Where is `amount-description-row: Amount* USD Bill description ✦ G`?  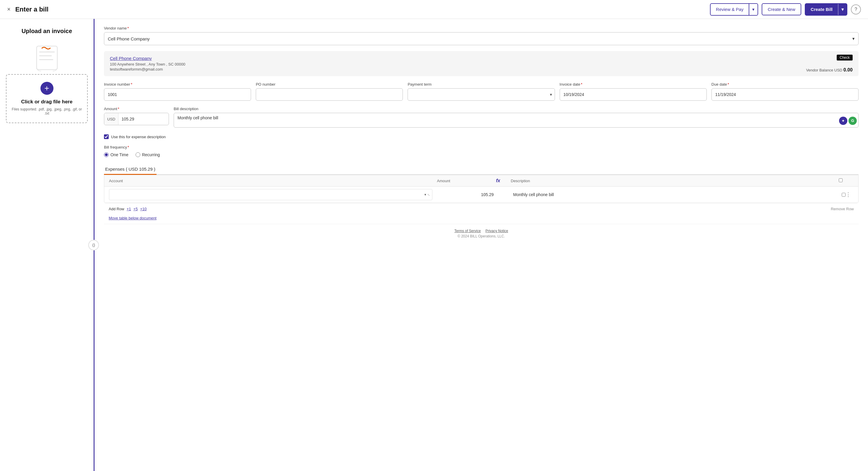
amount-description-row: Amount* USD Bill description ✦ G is located at coordinates (481, 117).